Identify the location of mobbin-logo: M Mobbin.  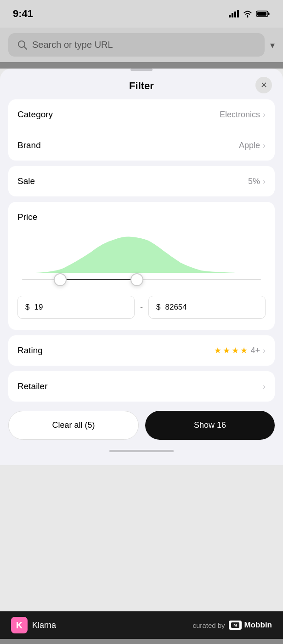
(250, 625).